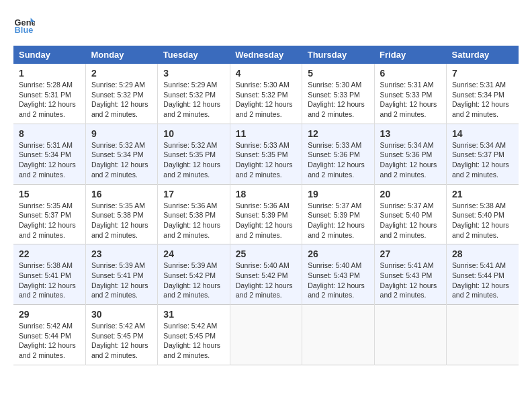 The height and width of the screenshot is (411, 532). What do you see at coordinates (193, 73) in the screenshot?
I see `day-number: 3` at bounding box center [193, 73].